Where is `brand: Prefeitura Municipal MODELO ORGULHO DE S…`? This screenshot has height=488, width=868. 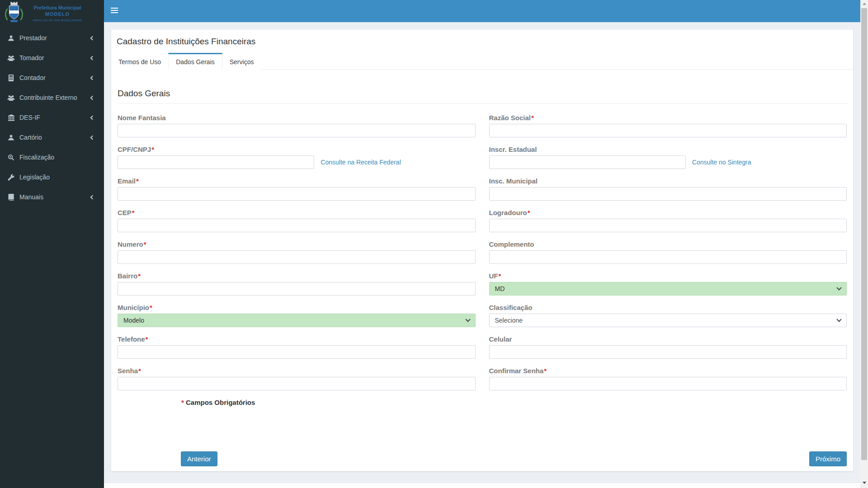 brand: Prefeitura Municipal MODELO ORGULHO DE S… is located at coordinates (52, 13).